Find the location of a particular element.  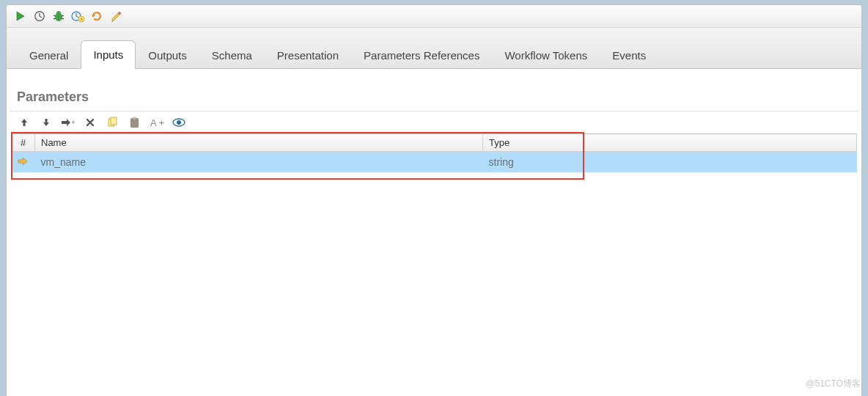

add-param-button: + is located at coordinates (68, 122).